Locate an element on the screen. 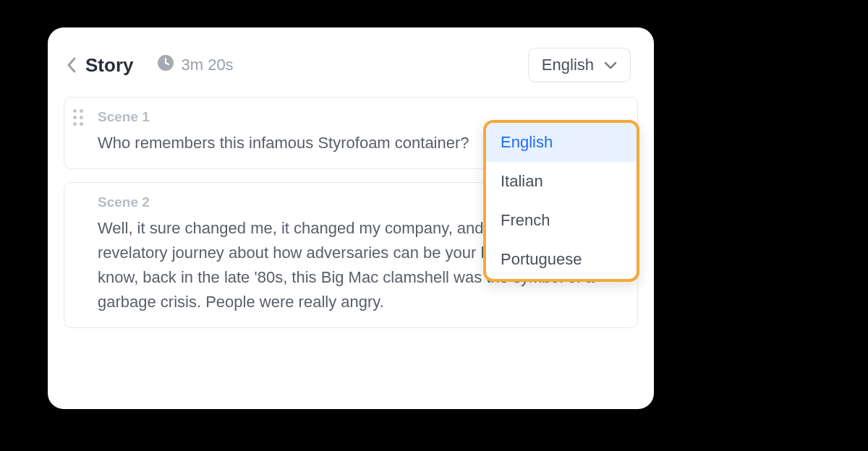 Image resolution: width=868 pixels, height=451 pixels. language-option-portuguese: Portuguese is located at coordinates (561, 259).